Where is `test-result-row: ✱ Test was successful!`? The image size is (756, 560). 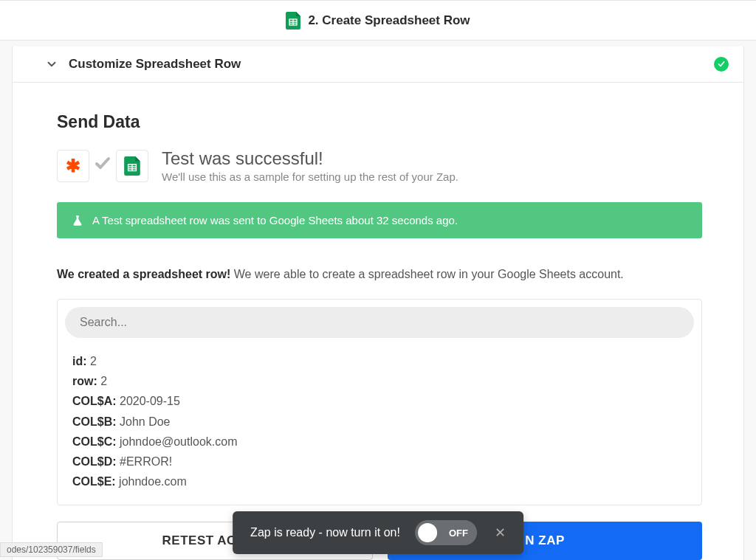
test-result-row: ✱ Test was successful! is located at coordinates (379, 165).